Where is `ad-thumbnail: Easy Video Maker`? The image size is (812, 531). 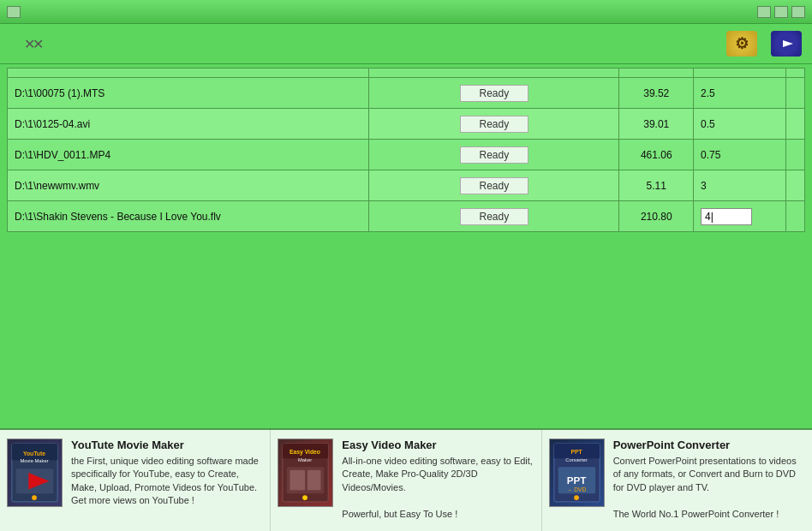
ad-thumbnail: Easy Video Maker is located at coordinates (305, 473).